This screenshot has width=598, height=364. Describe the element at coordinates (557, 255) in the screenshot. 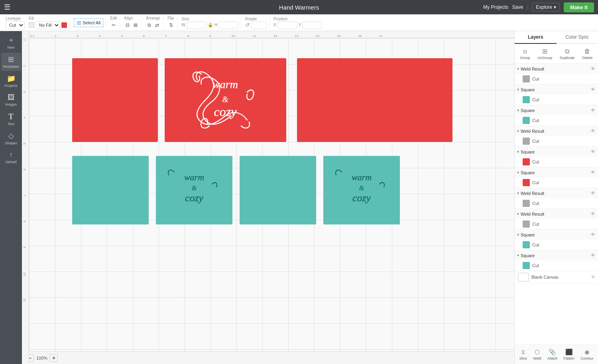

I see `layer-header-square-6: ▾ Square 👁` at that location.